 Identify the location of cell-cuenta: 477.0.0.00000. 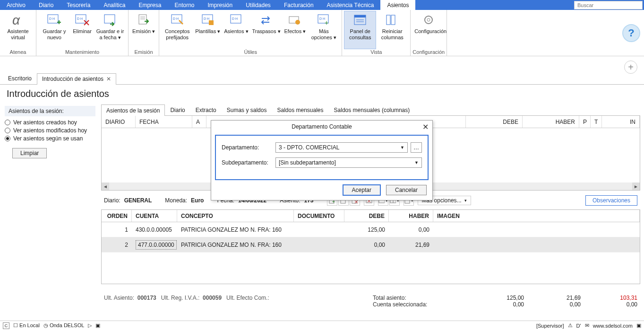
(155, 245).